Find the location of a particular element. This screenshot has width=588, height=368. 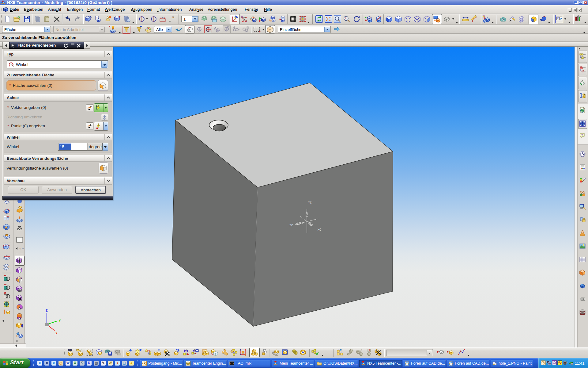

svg-text: N is located at coordinates (163, 18).